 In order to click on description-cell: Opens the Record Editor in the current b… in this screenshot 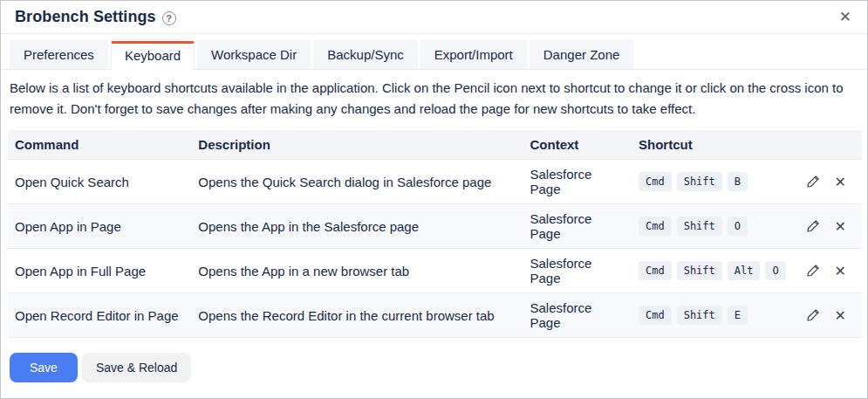, I will do `click(357, 316)`.